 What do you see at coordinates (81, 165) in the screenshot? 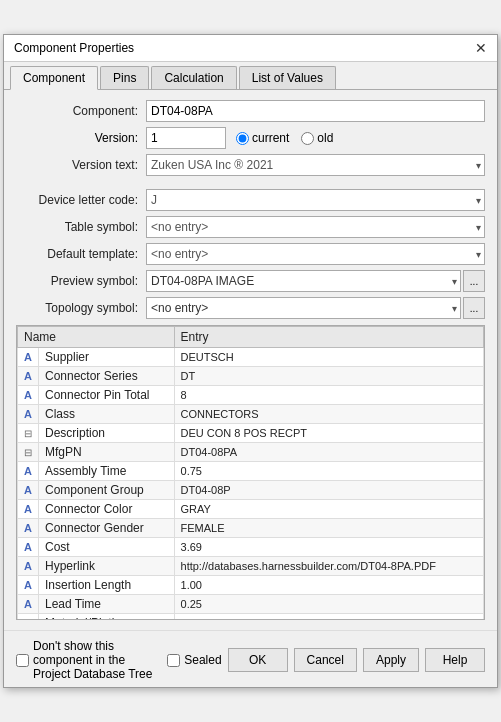
I see `version-text-label: Version text:` at bounding box center [81, 165].